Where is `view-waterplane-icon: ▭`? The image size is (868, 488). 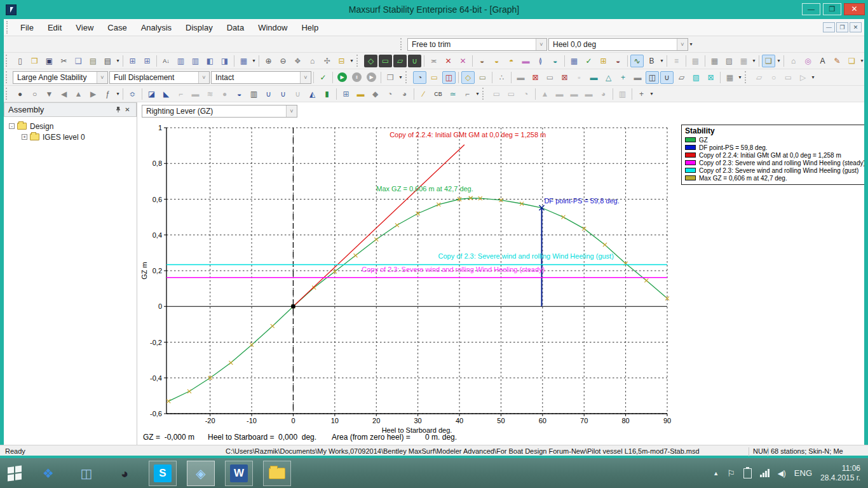
view-waterplane-icon: ▭ is located at coordinates (435, 78).